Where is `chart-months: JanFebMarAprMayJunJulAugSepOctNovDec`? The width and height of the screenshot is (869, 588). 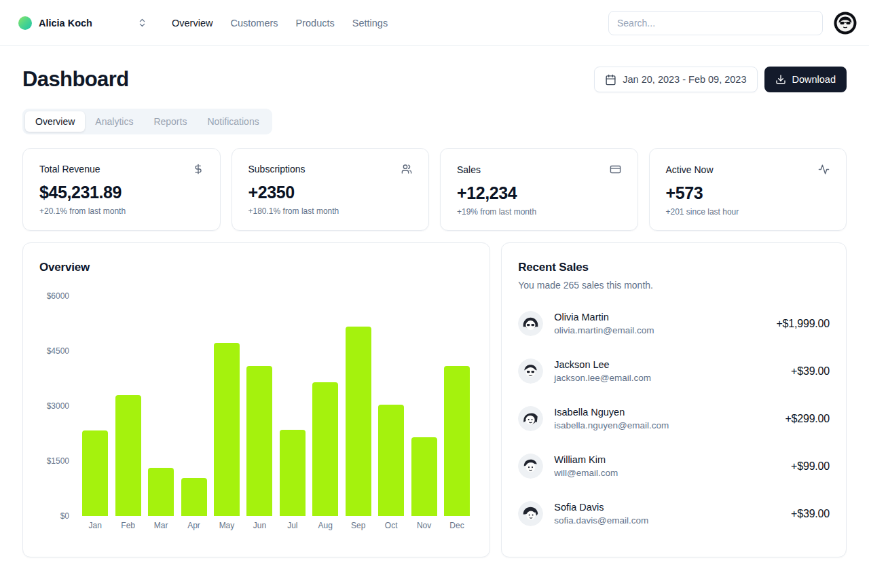 chart-months: JanFebMarAprMayJunJulAugSepOctNovDec is located at coordinates (276, 526).